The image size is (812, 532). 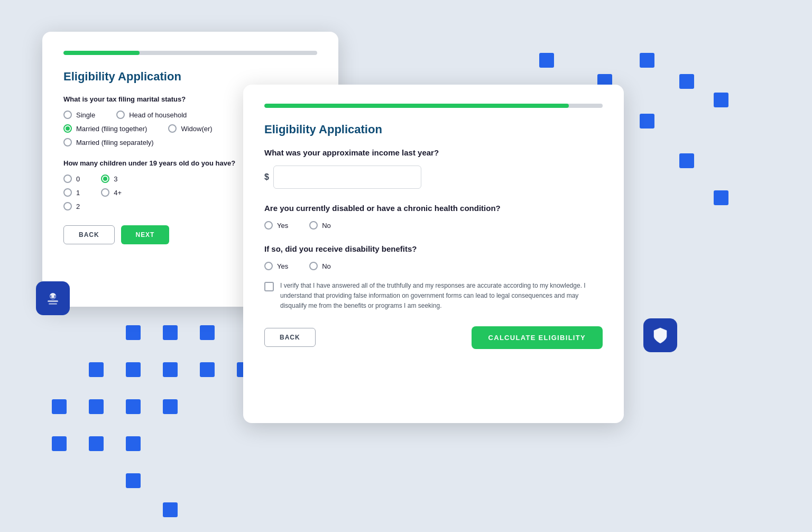 I want to click on back-button-card2: BACK, so click(x=290, y=337).